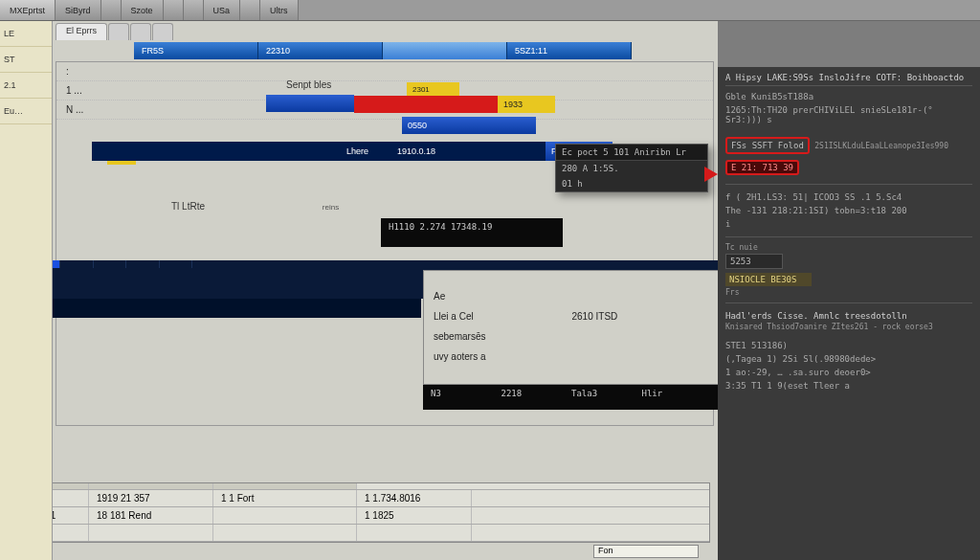  What do you see at coordinates (321, 151) in the screenshot?
I see `bar-navy: Lhere 1910.0.18` at bounding box center [321, 151].